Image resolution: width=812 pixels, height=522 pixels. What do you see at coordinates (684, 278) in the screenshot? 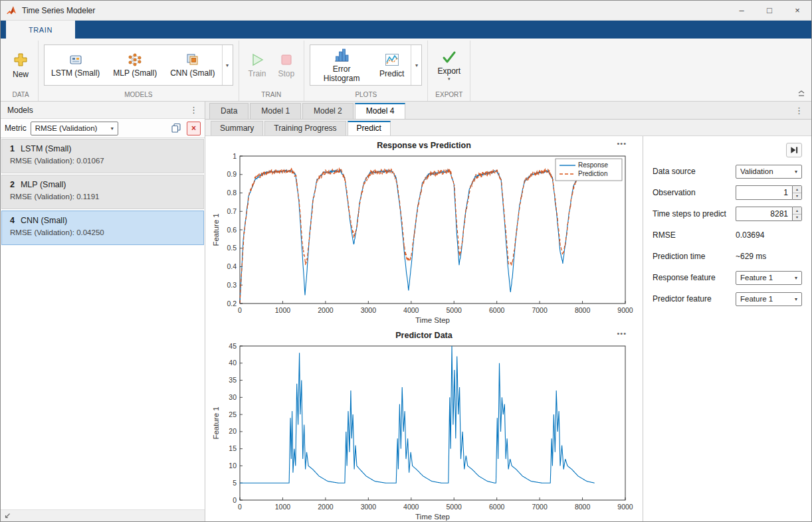
I see `response-feature-label: Response feature` at bounding box center [684, 278].